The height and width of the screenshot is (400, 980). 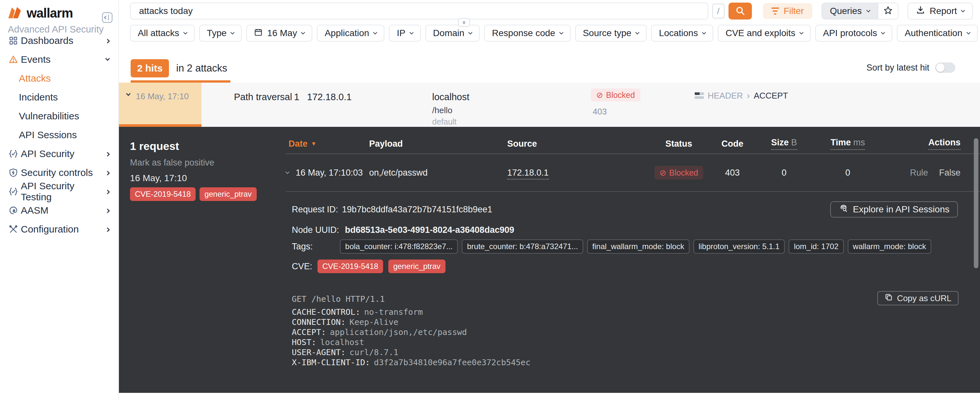 I want to click on filter-chip-all-attacks: All attacks, so click(x=162, y=33).